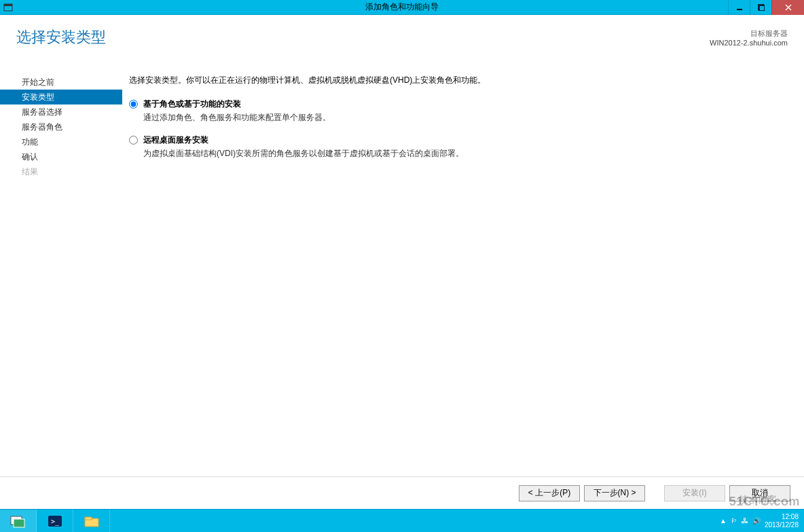 The width and height of the screenshot is (804, 532). I want to click on taskbar-server-manager, so click(18, 521).